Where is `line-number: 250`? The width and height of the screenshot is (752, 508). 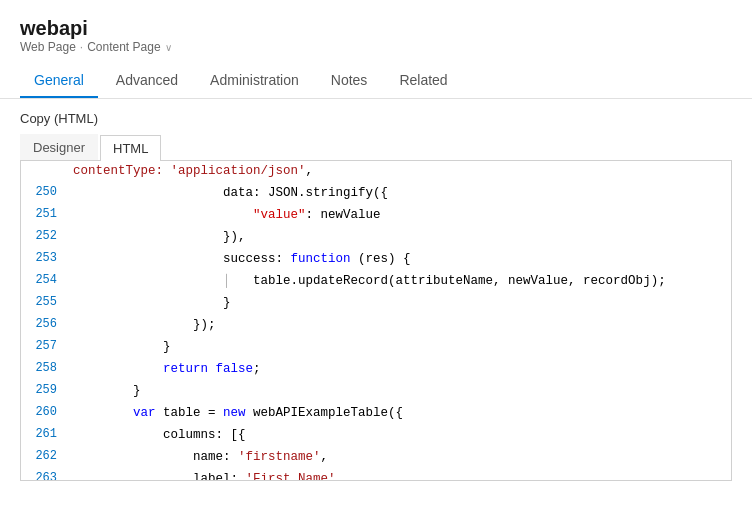
line-number: 250 is located at coordinates (45, 192).